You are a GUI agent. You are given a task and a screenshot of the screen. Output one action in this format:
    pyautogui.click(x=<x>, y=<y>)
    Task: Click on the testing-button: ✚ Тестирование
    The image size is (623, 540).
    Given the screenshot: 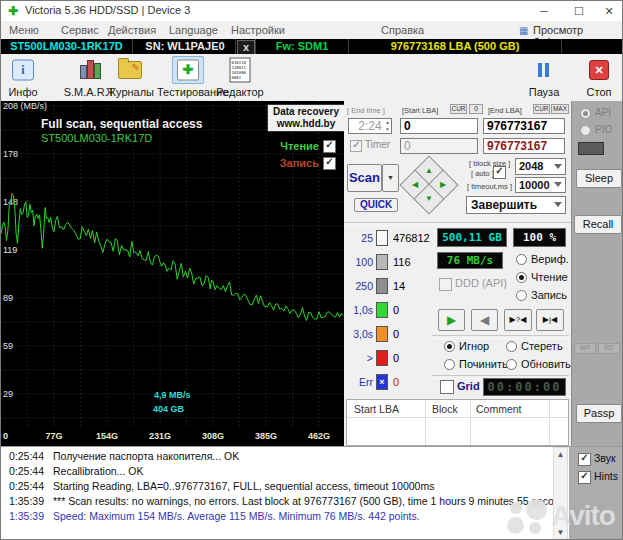 What is the action you would take?
    pyautogui.click(x=188, y=78)
    